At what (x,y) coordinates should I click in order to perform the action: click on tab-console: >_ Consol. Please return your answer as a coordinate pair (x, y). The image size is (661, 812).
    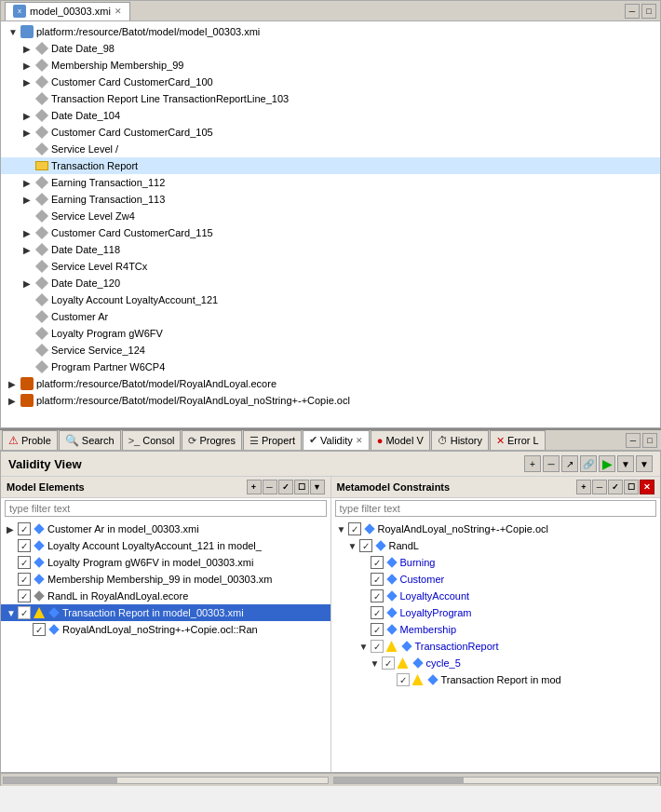
    Looking at the image, I should click on (152, 440).